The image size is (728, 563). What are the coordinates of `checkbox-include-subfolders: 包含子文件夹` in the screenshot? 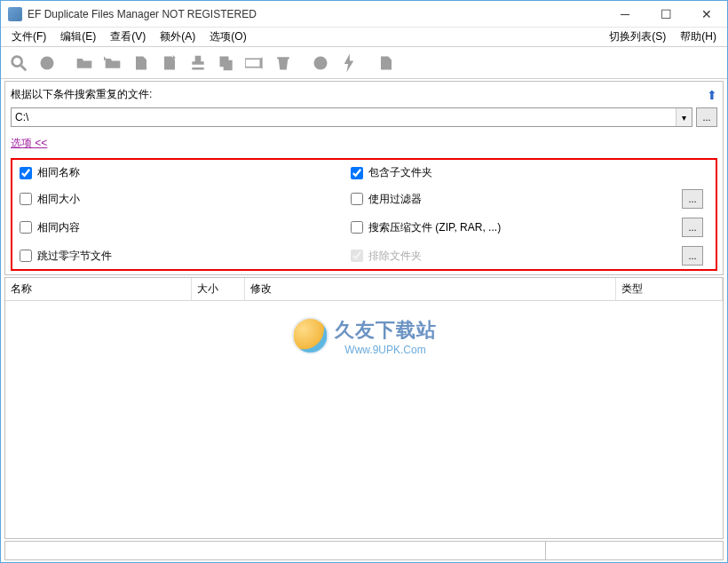 It's located at (517, 172).